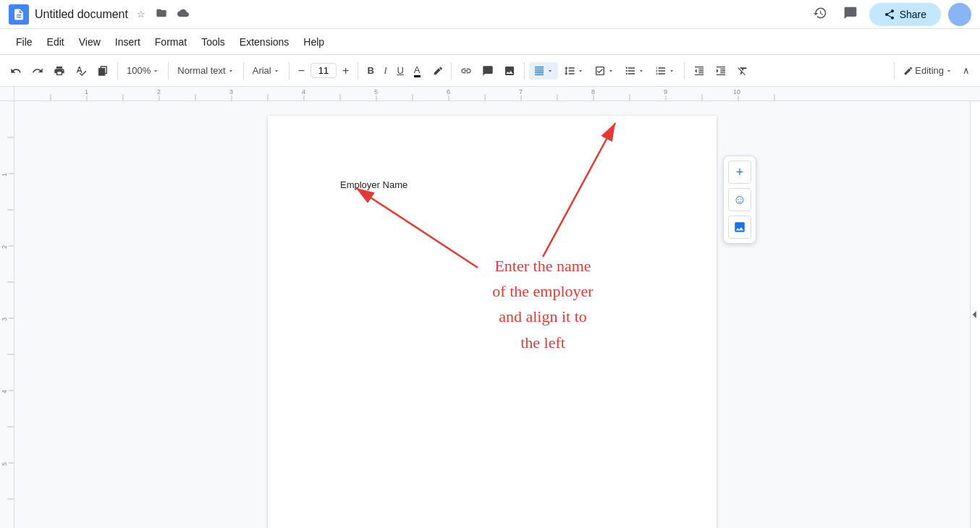 Image resolution: width=980 pixels, height=528 pixels. I want to click on style-btn: Normal text, so click(206, 71).